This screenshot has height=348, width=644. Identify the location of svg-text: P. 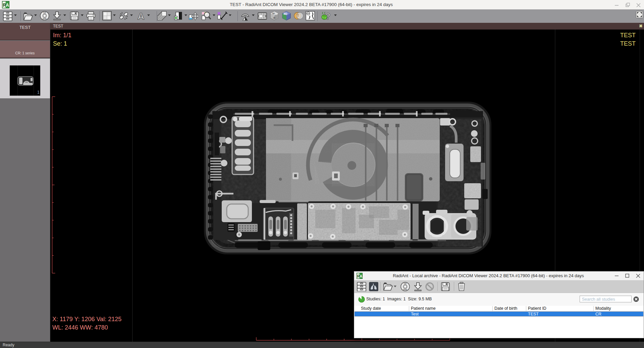
(277, 14).